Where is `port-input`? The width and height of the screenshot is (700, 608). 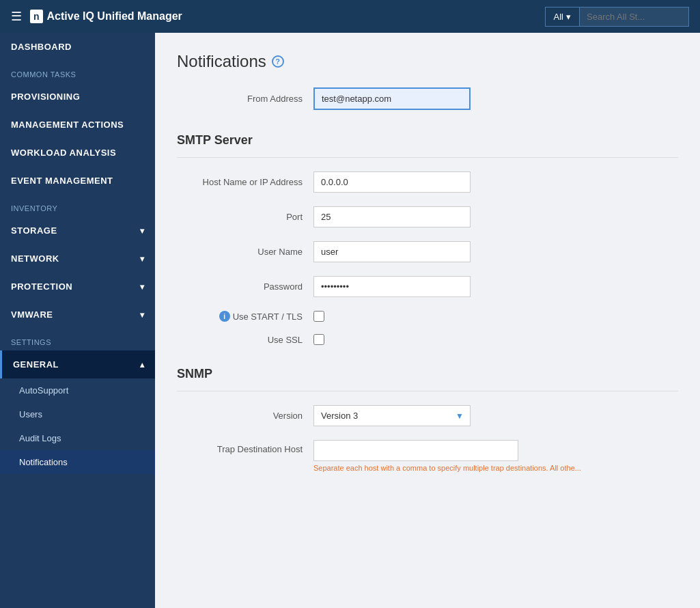
port-input is located at coordinates (392, 217).